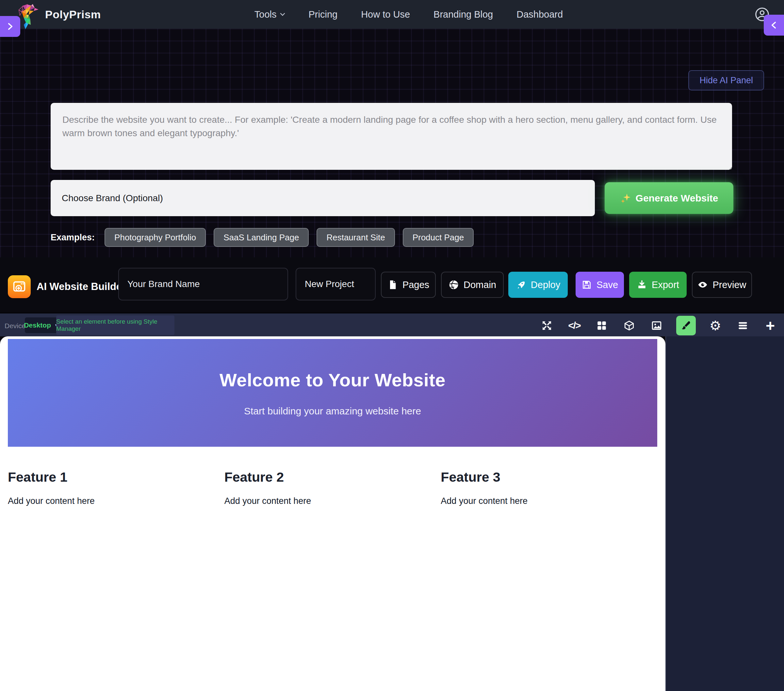 Image resolution: width=784 pixels, height=691 pixels. Describe the element at coordinates (265, 15) in the screenshot. I see `nav-item-label: Tools` at that location.